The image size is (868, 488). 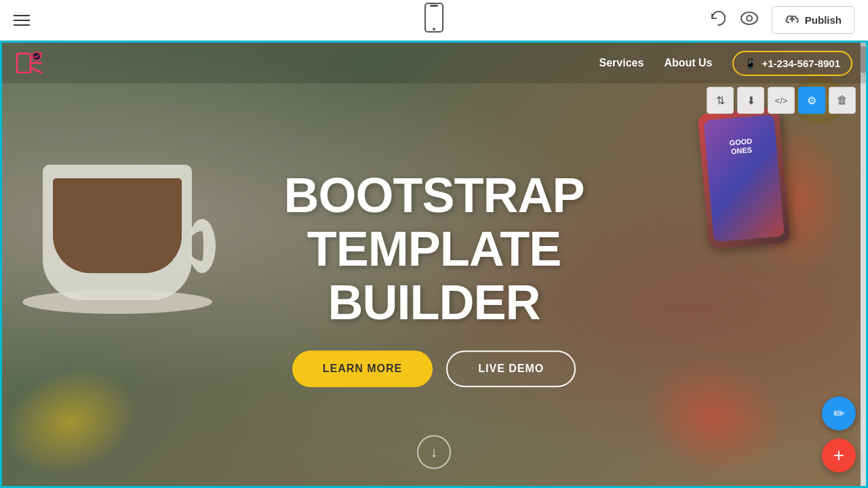 I want to click on tea-liquid, so click(x=117, y=226).